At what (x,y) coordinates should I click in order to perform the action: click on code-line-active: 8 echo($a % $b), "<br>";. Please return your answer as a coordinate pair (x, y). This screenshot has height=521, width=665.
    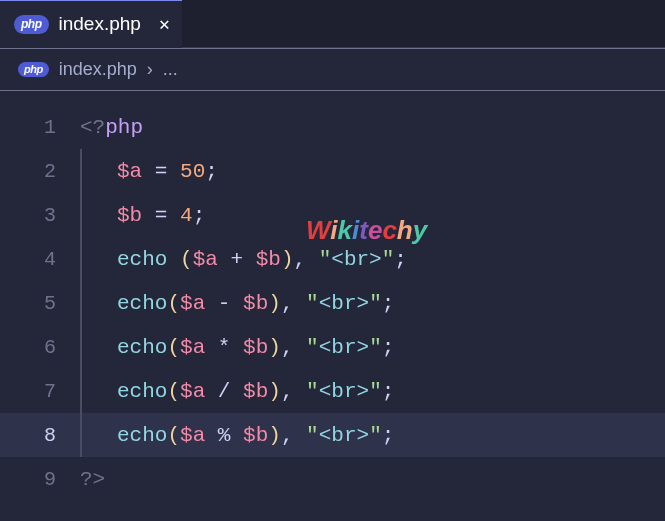
    Looking at the image, I should click on (332, 435).